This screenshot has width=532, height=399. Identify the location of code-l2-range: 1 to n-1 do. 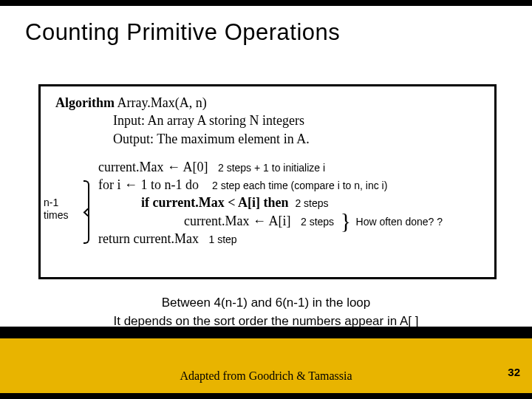
(170, 185).